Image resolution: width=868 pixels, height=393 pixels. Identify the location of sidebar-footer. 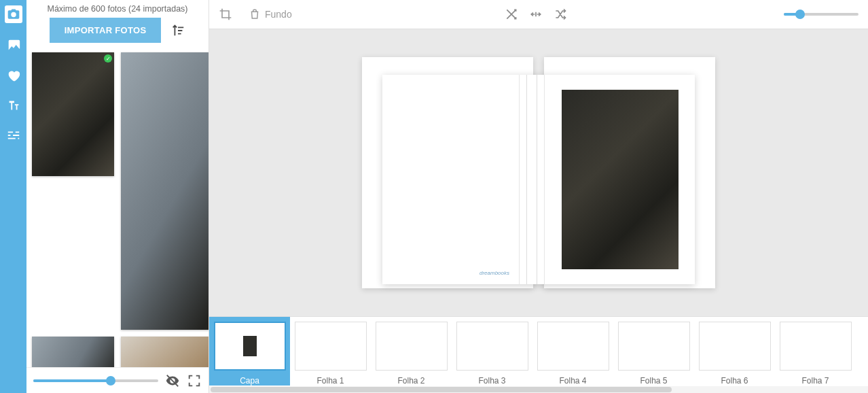
(117, 380).